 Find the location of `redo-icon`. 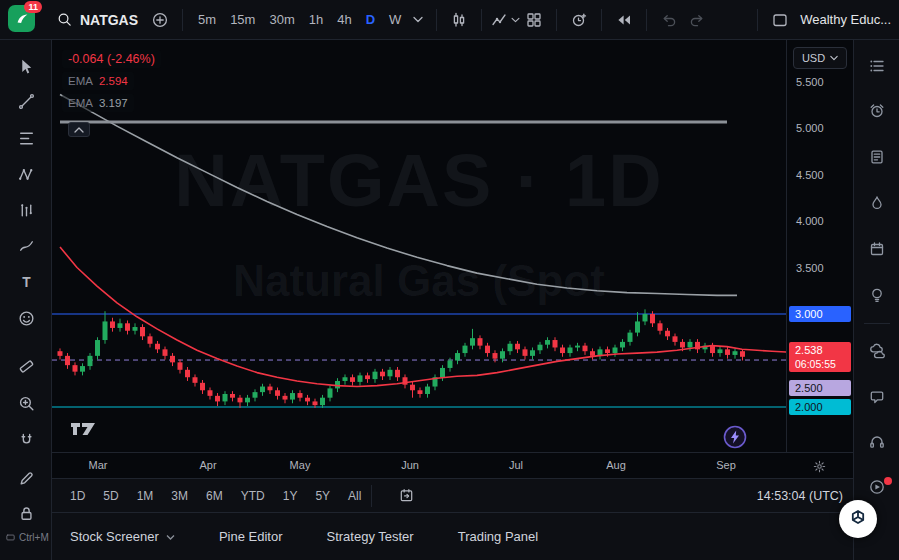

redo-icon is located at coordinates (697, 20).